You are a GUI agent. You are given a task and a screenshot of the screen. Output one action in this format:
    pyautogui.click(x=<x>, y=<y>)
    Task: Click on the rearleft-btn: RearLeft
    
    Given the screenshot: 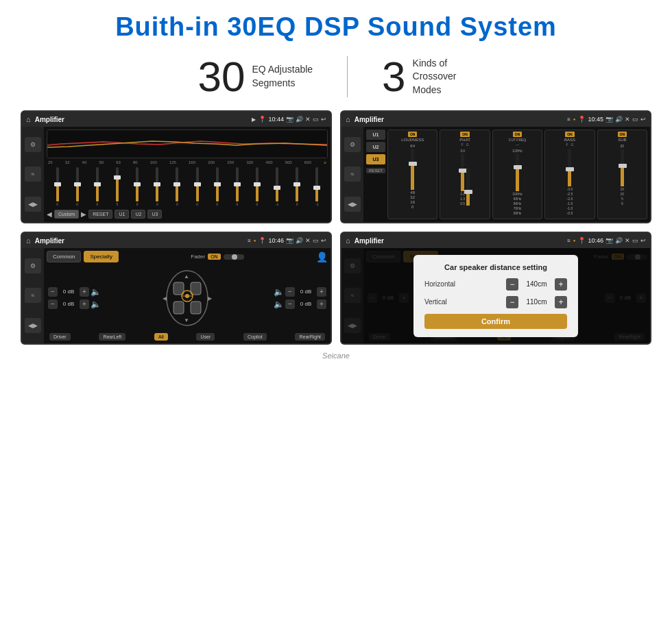 What is the action you would take?
    pyautogui.click(x=112, y=337)
    